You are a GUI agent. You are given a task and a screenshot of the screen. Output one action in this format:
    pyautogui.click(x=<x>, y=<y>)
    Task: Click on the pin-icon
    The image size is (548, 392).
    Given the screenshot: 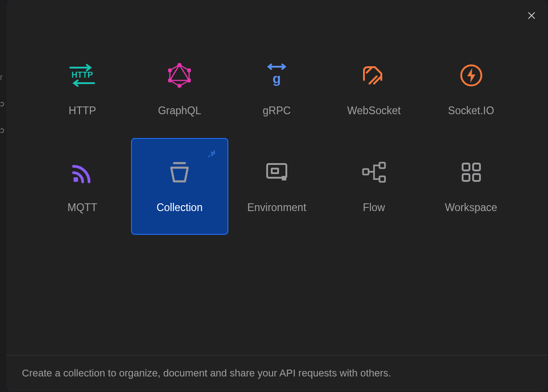 What is the action you would take?
    pyautogui.click(x=212, y=154)
    